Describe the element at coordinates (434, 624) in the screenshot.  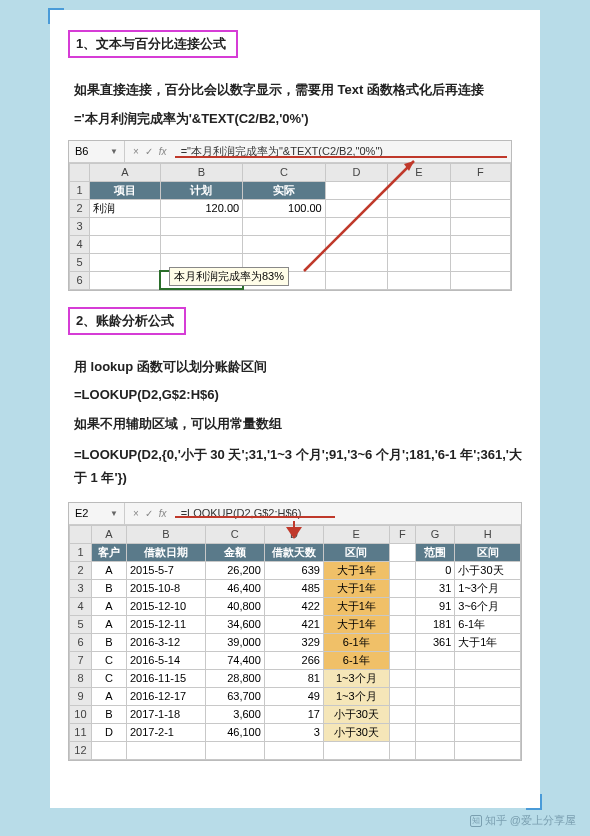
I see `cell: 181` at that location.